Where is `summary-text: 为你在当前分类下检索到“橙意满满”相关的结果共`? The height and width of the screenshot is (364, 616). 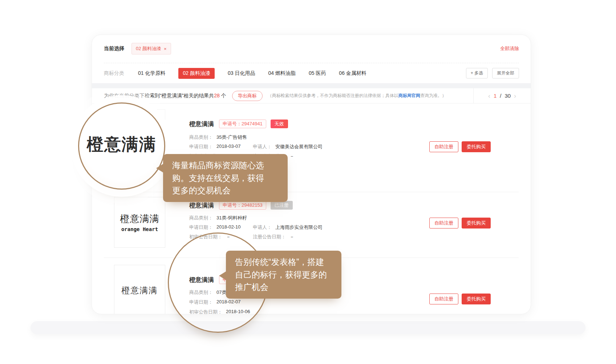 summary-text: 为你在当前分类下检索到“橙意满满”相关的结果共 is located at coordinates (159, 96).